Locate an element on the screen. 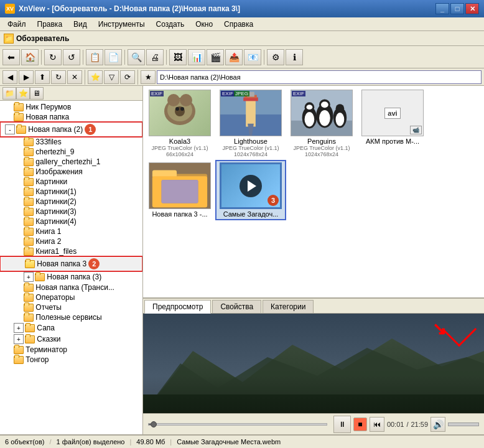 Image resolution: width=484 pixels, height=448 pixels. file-samye: 3 Самые Загадоч... is located at coordinates (251, 190).